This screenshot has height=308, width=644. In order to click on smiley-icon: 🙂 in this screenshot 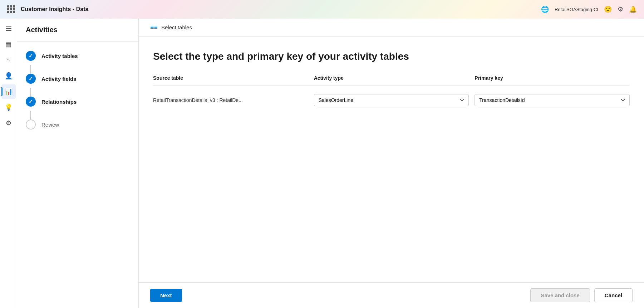, I will do `click(608, 9)`.